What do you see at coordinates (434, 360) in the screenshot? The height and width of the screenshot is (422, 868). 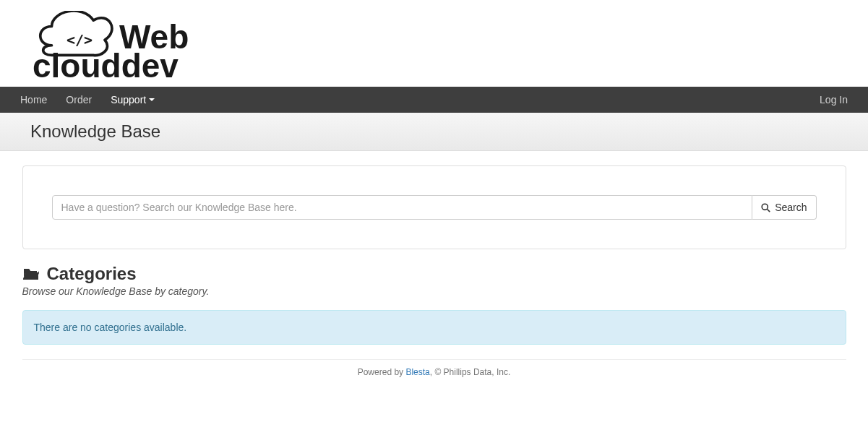 I see `footer-divider` at bounding box center [434, 360].